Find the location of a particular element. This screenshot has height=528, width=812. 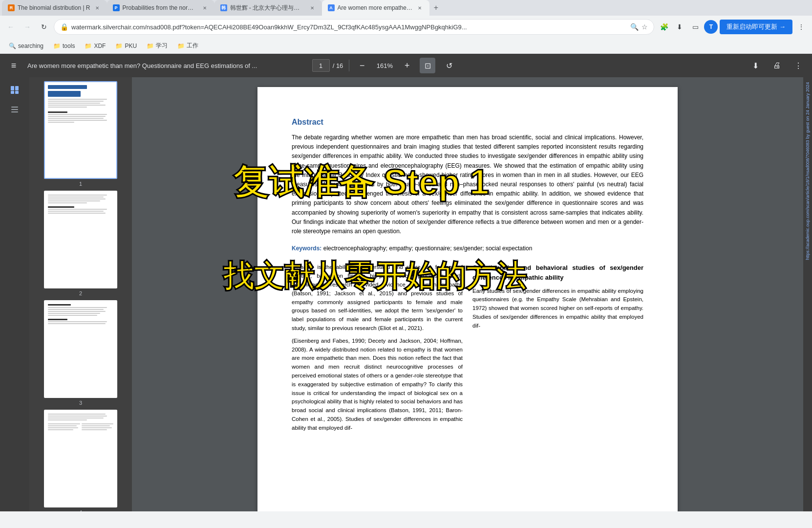

tab-3: 韩 韩世辉 - 北京大学心理与认知... ✕ is located at coordinates (268, 8).